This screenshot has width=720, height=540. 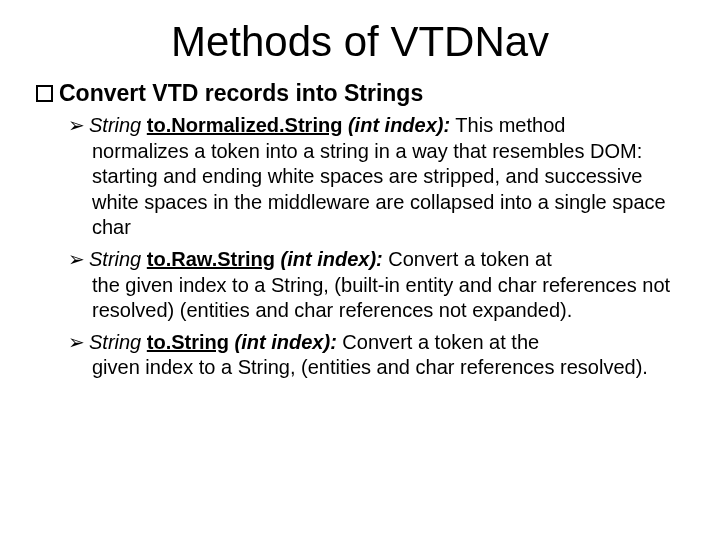 I want to click on desc-lead: Convert a token at, so click(x=468, y=259).